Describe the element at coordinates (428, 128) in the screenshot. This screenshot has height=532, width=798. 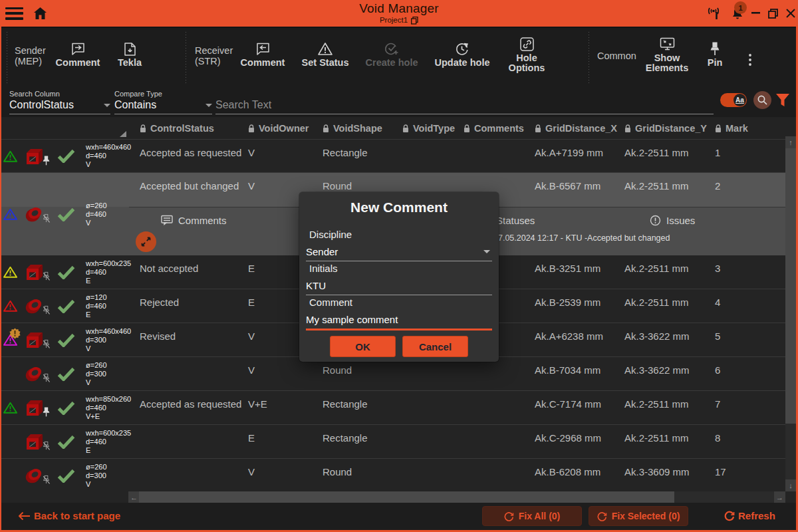
I see `column-header-VoidType: VoidType` at that location.